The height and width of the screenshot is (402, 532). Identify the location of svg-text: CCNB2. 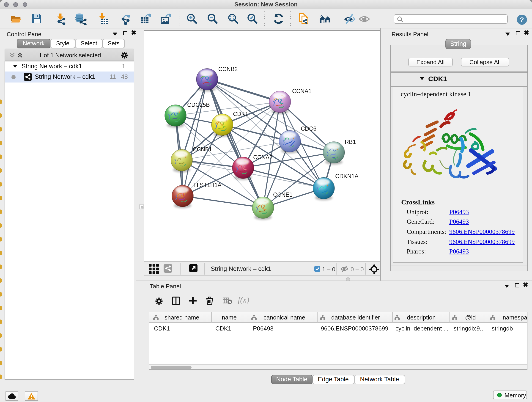
(228, 69).